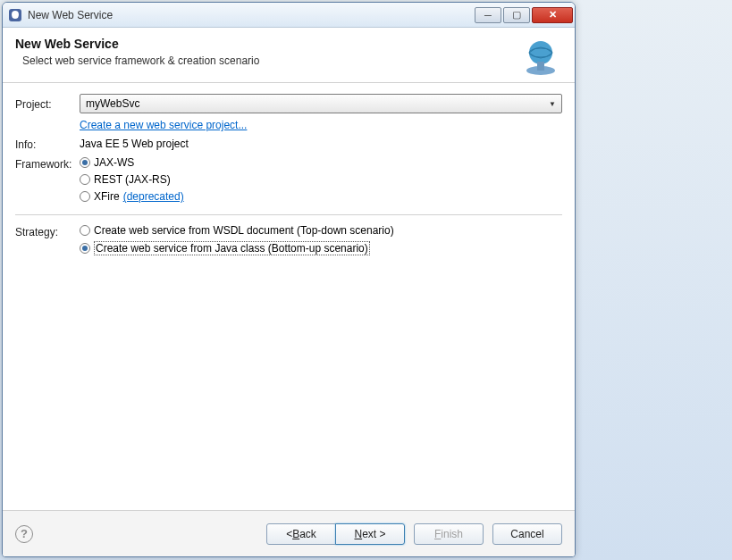 Image resolution: width=732 pixels, height=560 pixels. Describe the element at coordinates (251, 15) in the screenshot. I see `titlebar-title: New Web Service` at that location.